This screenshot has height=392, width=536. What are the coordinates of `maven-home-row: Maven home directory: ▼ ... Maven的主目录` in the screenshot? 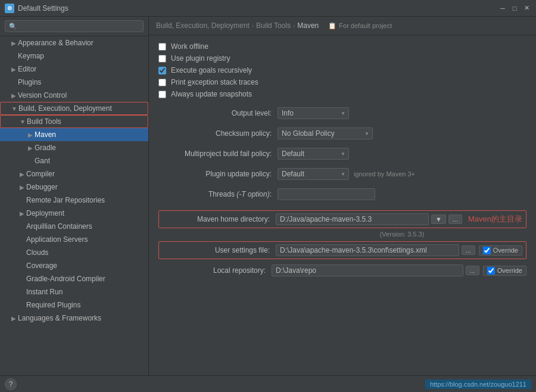 It's located at (342, 219).